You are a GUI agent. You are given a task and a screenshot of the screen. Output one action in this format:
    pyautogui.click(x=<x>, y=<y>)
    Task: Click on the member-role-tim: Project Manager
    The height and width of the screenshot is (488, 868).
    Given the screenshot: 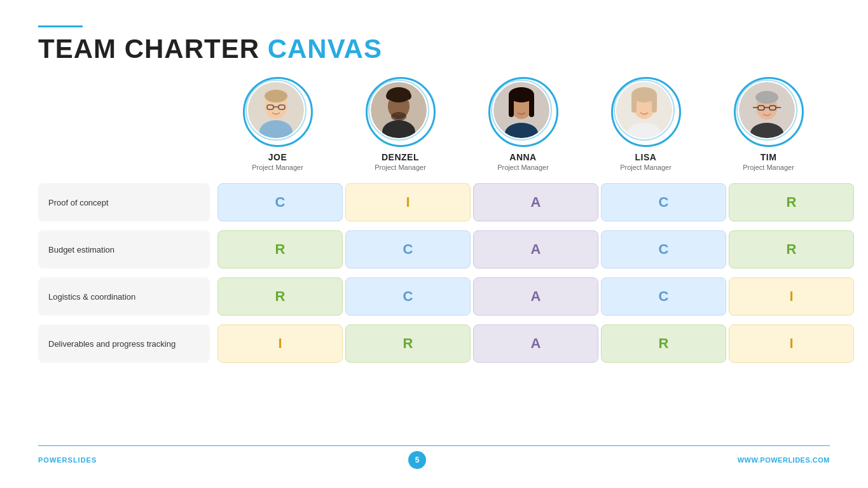 What is the action you would take?
    pyautogui.click(x=768, y=167)
    